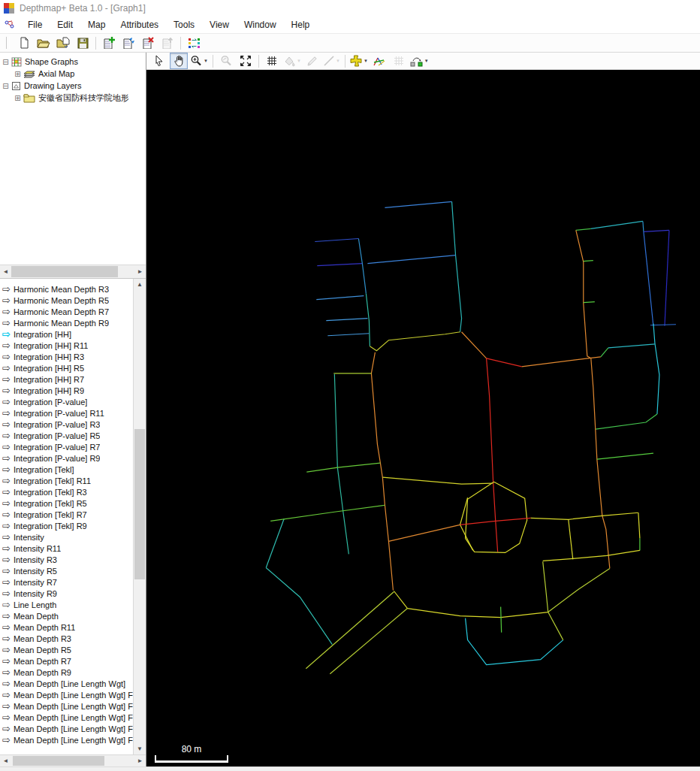 Image resolution: width=700 pixels, height=771 pixels. I want to click on attribute-item: ⇨Intensity R9, so click(66, 594).